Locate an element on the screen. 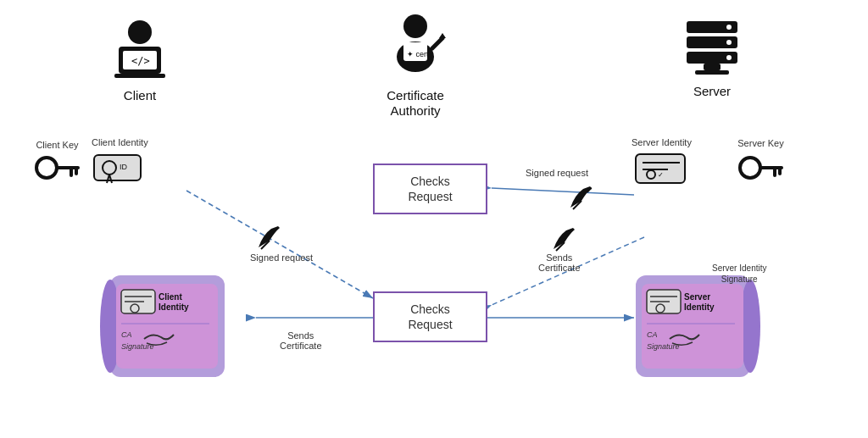 The height and width of the screenshot is (438, 868). server-identity-icon: ✓ is located at coordinates (661, 169).